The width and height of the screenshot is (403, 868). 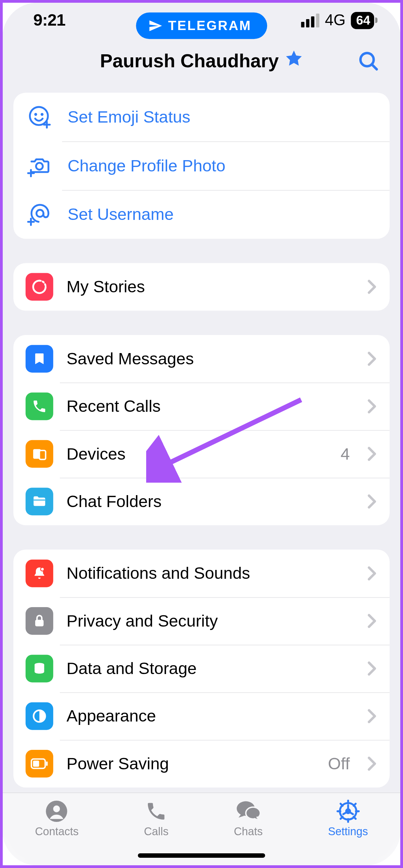 I want to click on paper-plane-icon, so click(x=155, y=26).